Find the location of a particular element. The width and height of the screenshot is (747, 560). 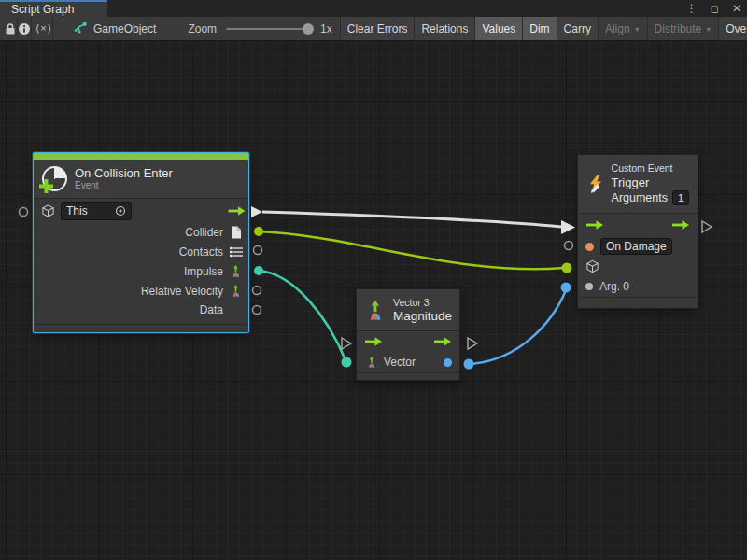

code-view-label: ⟨×⟩ is located at coordinates (44, 28).